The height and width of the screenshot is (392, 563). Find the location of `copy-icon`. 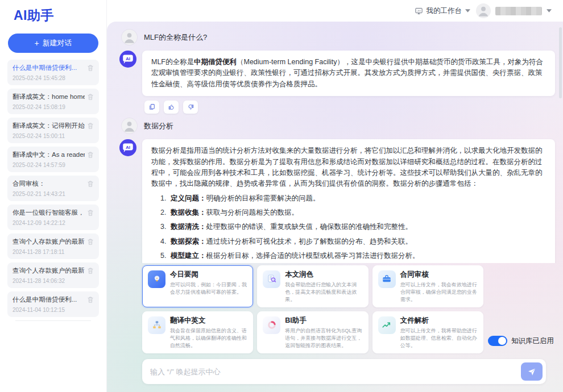

copy-icon is located at coordinates (152, 107).